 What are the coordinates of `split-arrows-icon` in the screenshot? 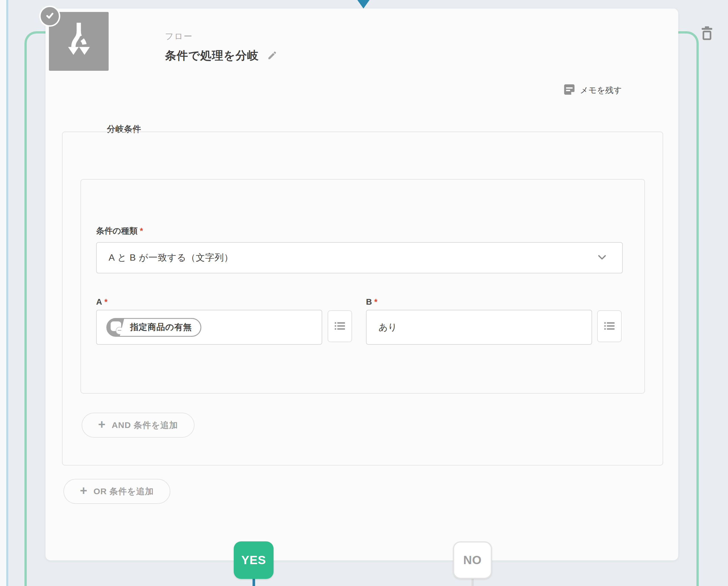 It's located at (79, 42).